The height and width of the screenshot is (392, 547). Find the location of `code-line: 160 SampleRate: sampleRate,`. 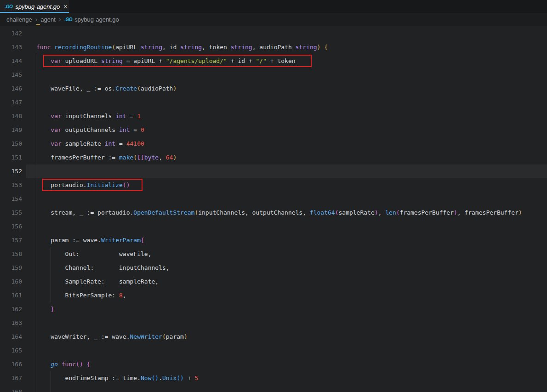

code-line: 160 SampleRate: sampleRate, is located at coordinates (274, 282).